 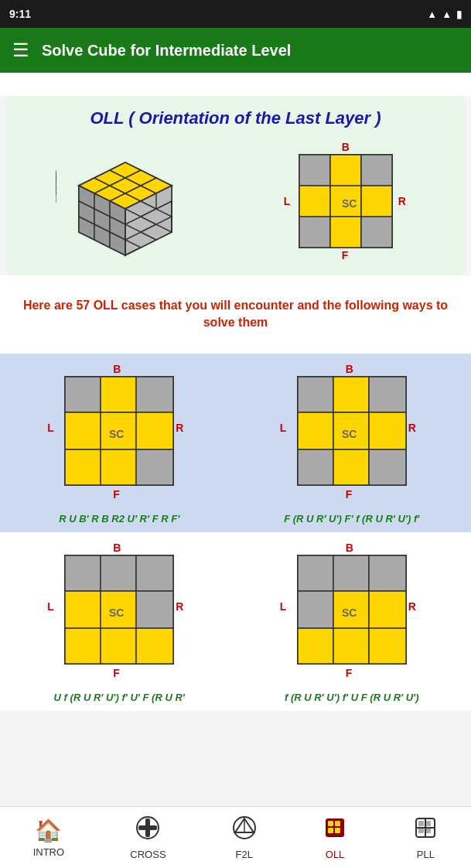 I want to click on nav-item-cross: CROSS, so click(x=148, y=838).